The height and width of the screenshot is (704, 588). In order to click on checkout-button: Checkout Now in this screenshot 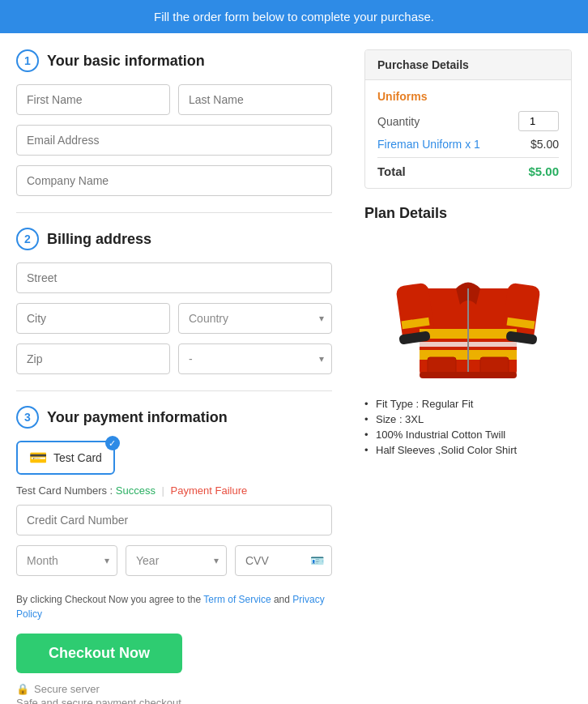, I will do `click(99, 653)`.